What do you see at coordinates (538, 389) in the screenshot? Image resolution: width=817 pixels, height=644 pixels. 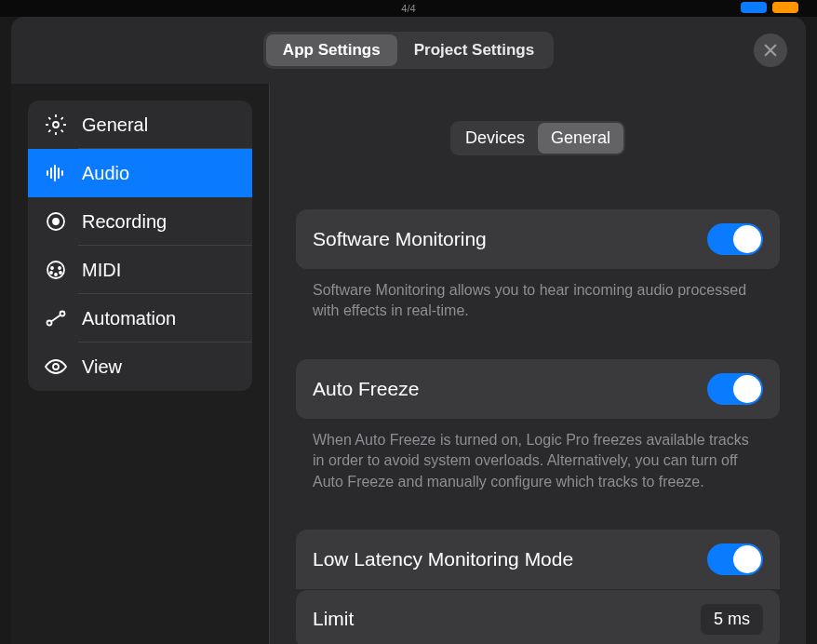 I see `setting-row: Auto Freeze` at bounding box center [538, 389].